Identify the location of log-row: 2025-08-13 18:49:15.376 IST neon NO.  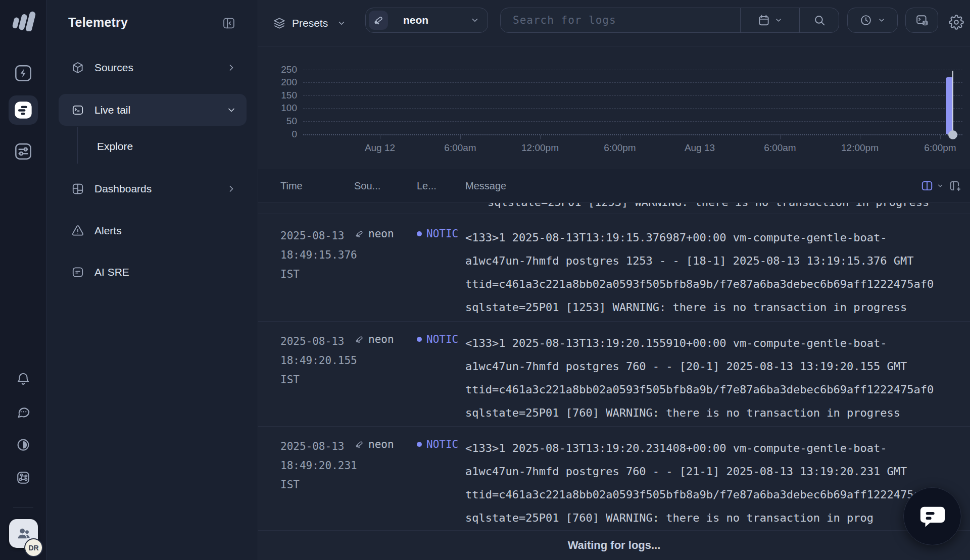
(614, 268).